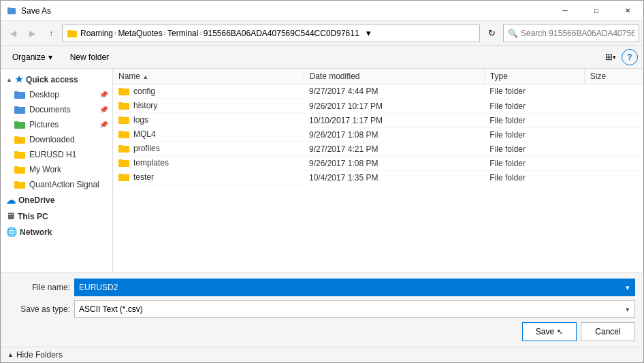 This screenshot has width=644, height=363. I want to click on onedrive-label: OneDrive, so click(37, 200).